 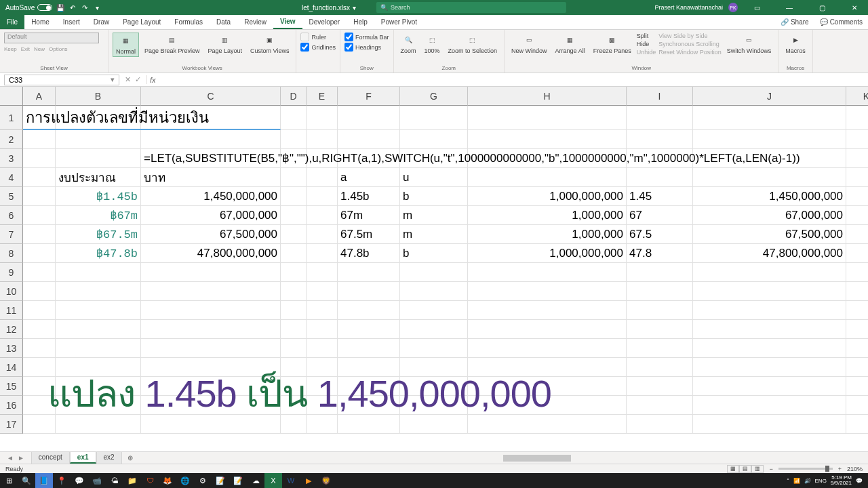 I want to click on cell: b, so click(x=434, y=253).